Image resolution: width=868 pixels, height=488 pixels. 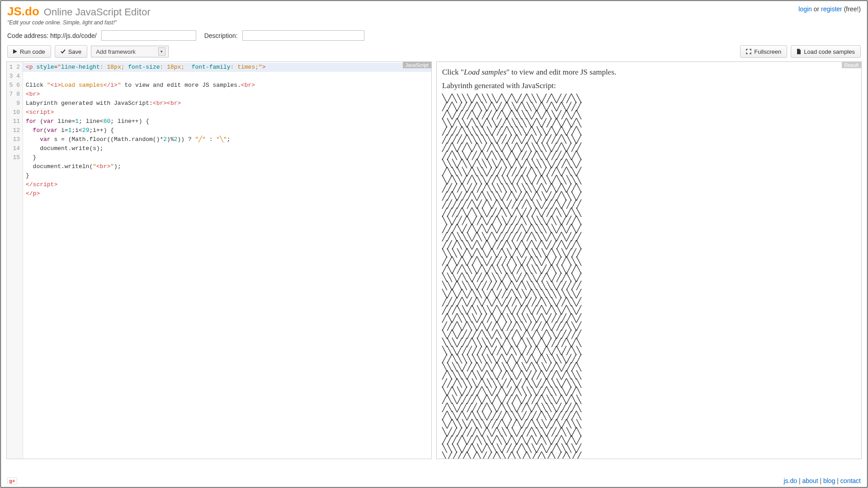 I want to click on auth-free-note: (free!), so click(x=852, y=9).